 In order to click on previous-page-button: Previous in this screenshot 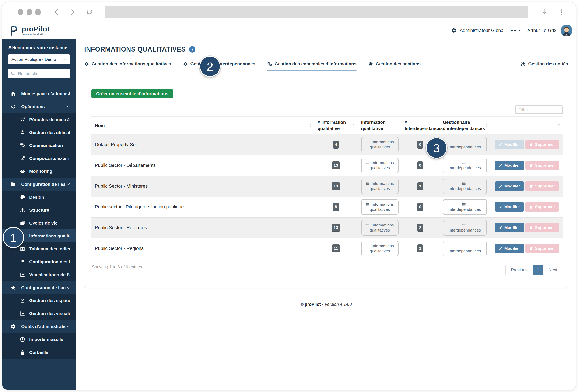, I will do `click(519, 270)`.